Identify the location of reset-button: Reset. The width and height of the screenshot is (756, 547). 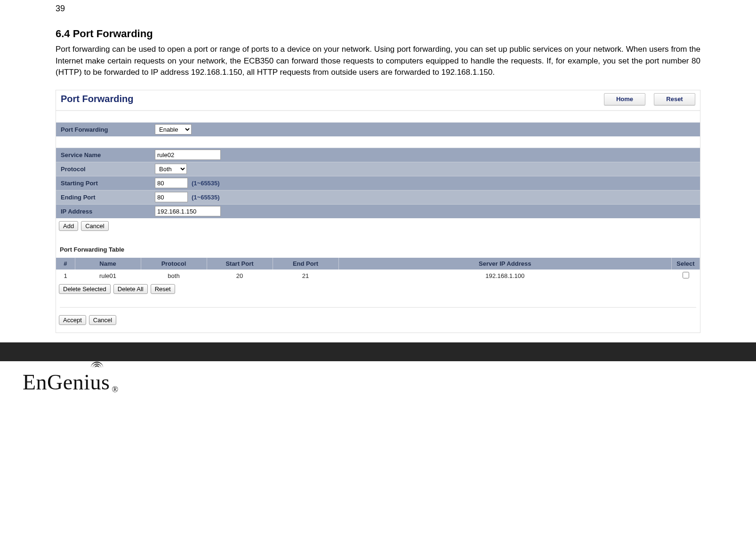
(675, 99).